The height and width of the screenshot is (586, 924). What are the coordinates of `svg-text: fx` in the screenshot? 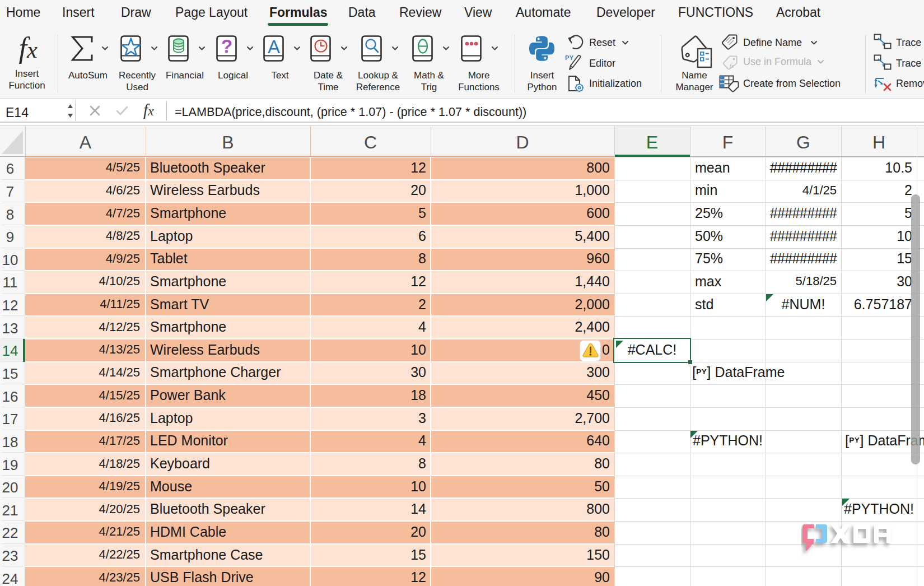 It's located at (732, 66).